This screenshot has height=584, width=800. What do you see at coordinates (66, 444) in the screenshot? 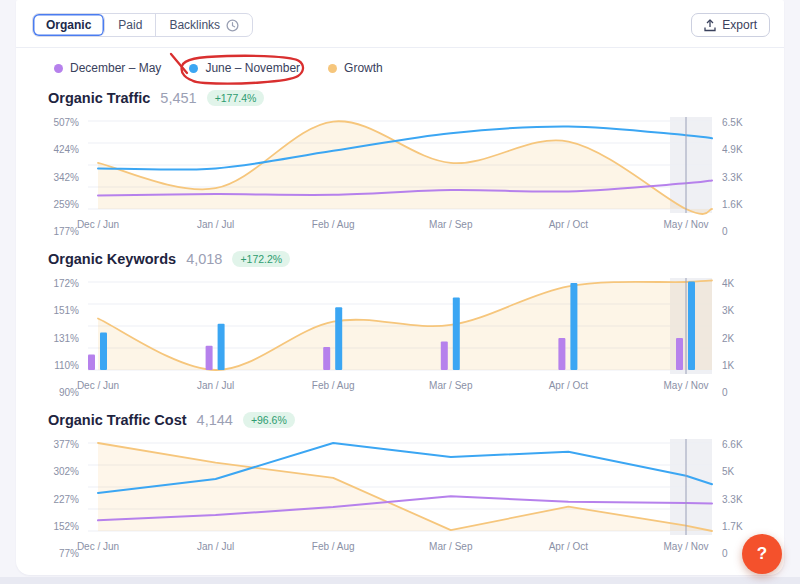
I see `y-tick-label: 377%` at bounding box center [66, 444].